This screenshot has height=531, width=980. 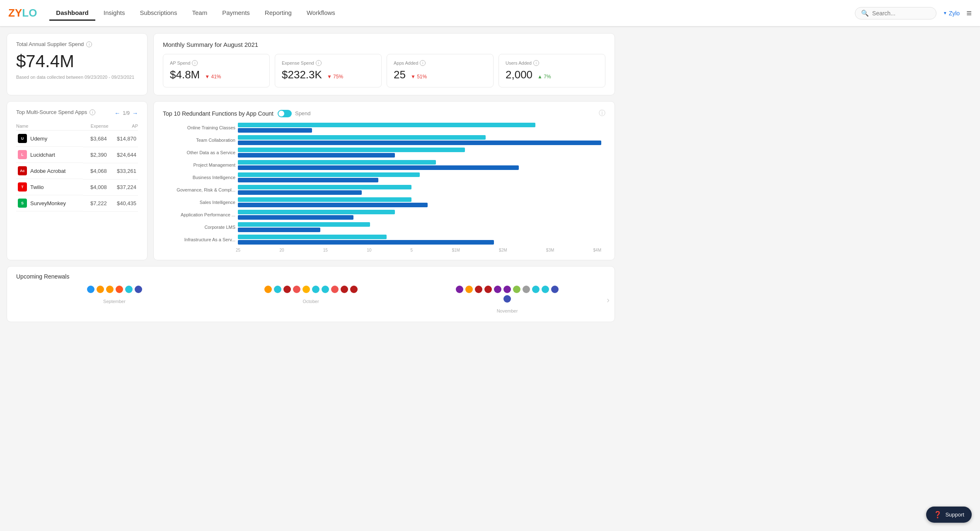 I want to click on table-row: U Udemy $3,684 $14,870, so click(x=77, y=139).